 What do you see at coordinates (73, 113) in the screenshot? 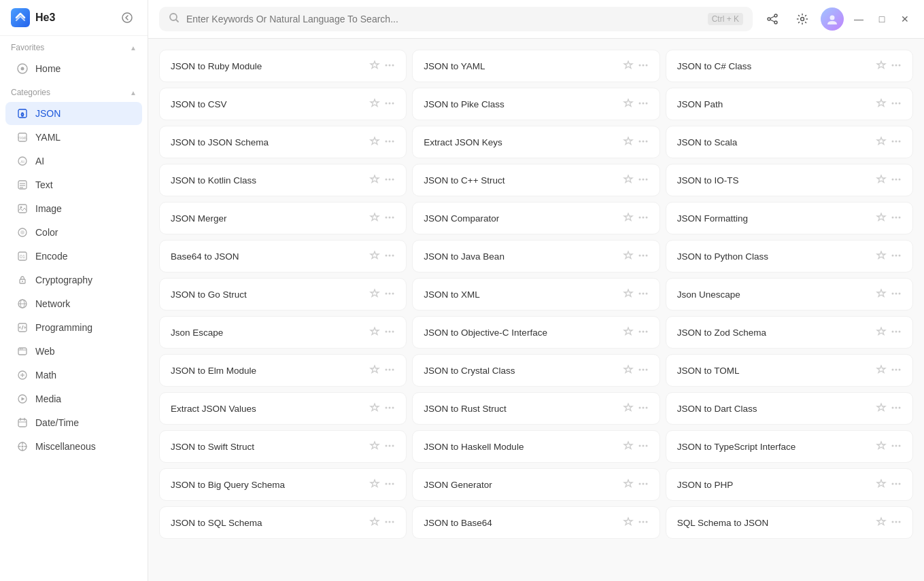
I see `sidebar-item-json: {}JSON` at bounding box center [73, 113].